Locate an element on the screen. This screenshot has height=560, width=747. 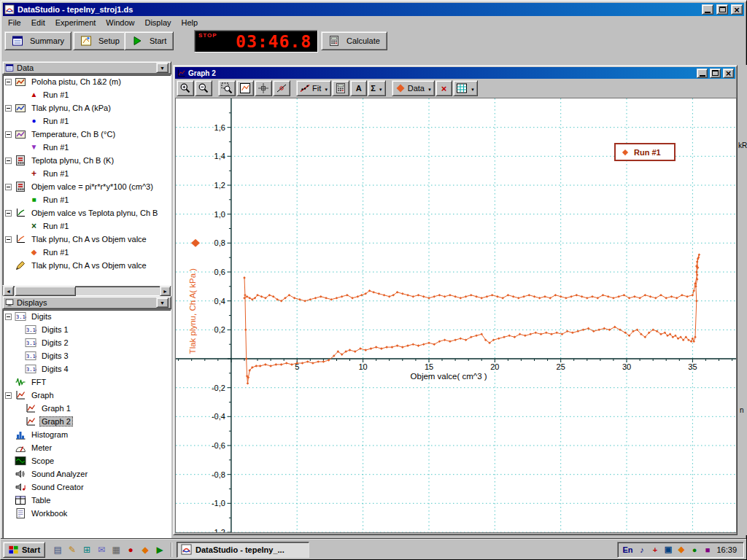
statistics-button: Σ is located at coordinates (376, 88).